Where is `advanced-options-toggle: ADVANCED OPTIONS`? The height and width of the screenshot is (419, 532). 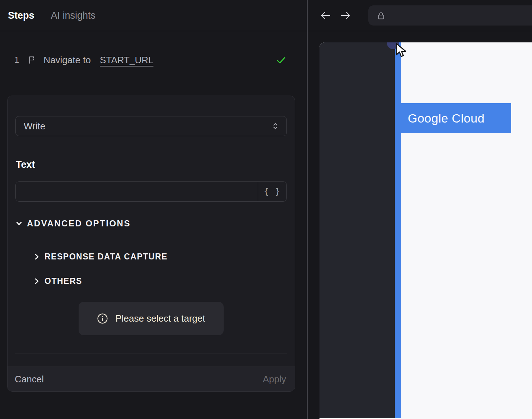
advanced-options-toggle: ADVANCED OPTIONS is located at coordinates (151, 224).